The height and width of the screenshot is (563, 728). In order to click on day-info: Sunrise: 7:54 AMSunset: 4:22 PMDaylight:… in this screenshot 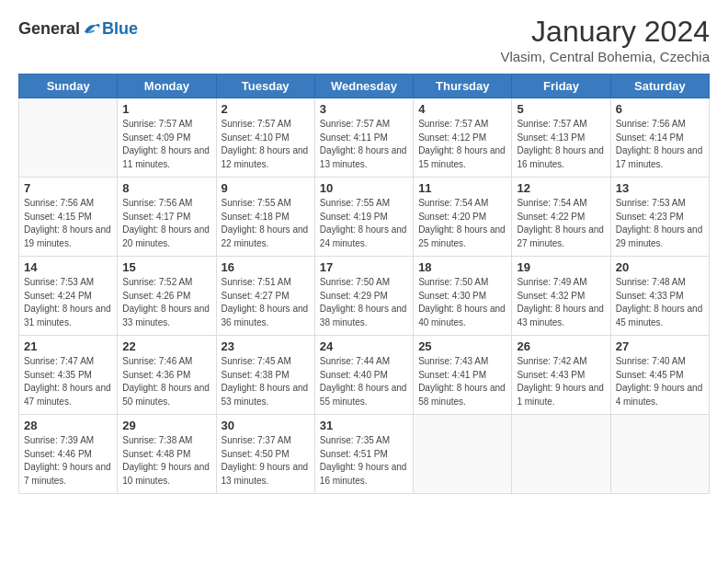, I will do `click(561, 224)`.